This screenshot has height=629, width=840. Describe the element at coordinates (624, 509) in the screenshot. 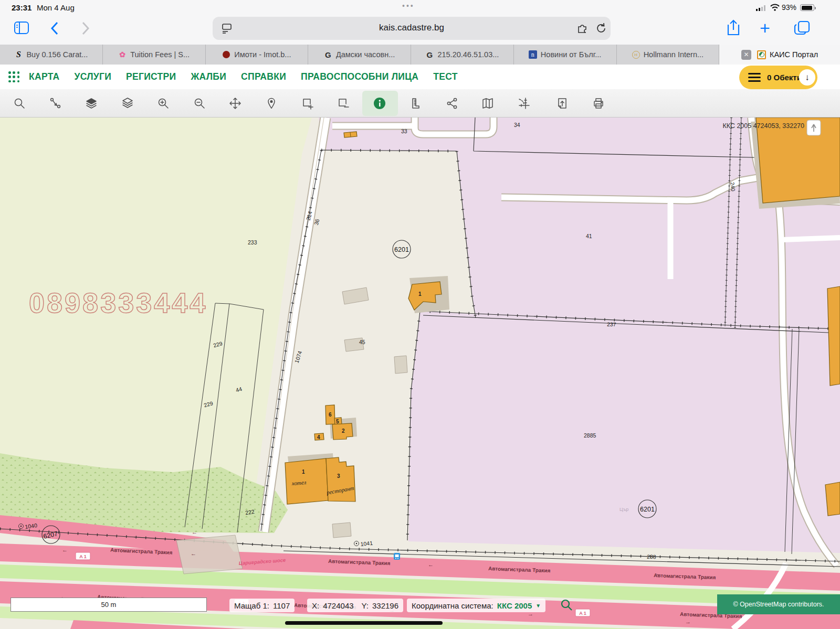

I see `svg-text: Цър` at that location.